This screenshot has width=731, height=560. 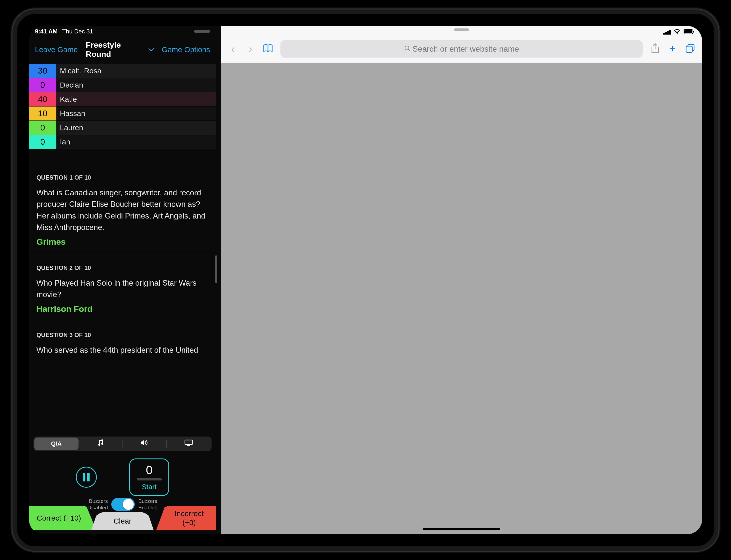 I want to click on pause-icon, so click(x=86, y=477).